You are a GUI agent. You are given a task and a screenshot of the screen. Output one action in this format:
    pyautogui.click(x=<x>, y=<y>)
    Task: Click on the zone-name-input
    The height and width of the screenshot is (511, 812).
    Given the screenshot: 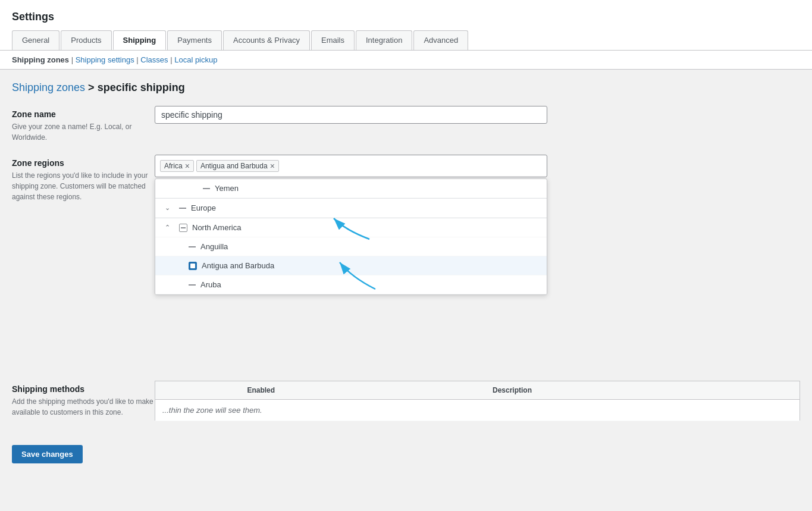 What is the action you would take?
    pyautogui.click(x=351, y=115)
    